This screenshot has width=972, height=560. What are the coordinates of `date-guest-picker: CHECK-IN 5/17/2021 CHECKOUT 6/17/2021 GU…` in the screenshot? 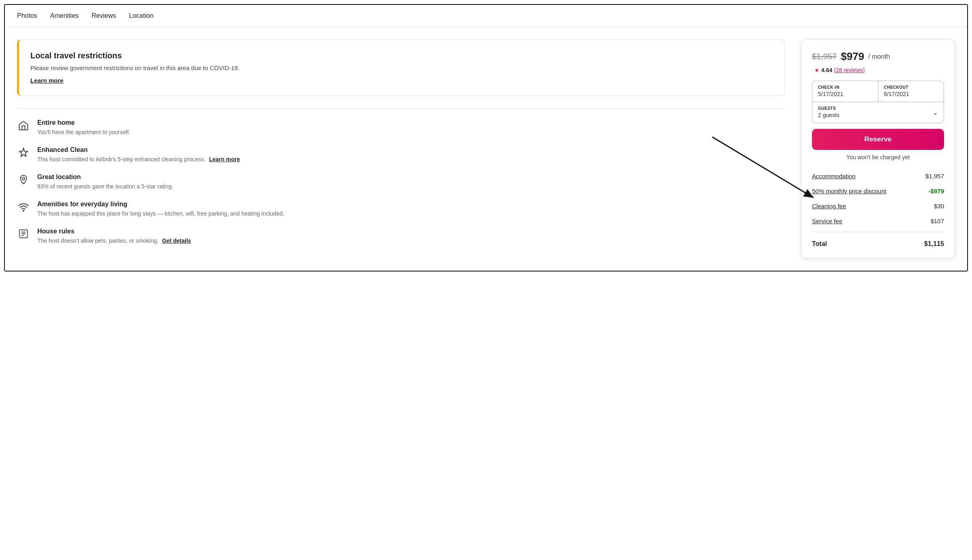 It's located at (878, 102).